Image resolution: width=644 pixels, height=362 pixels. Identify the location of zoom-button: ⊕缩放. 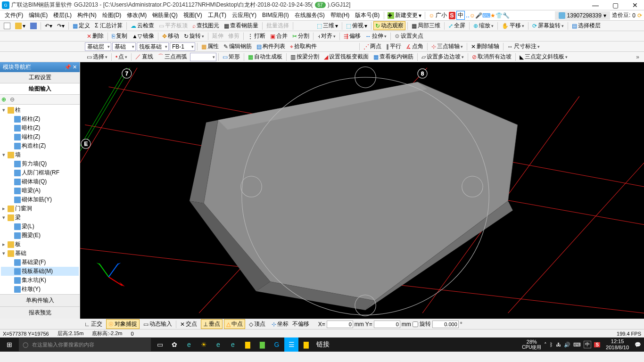
(484, 25).